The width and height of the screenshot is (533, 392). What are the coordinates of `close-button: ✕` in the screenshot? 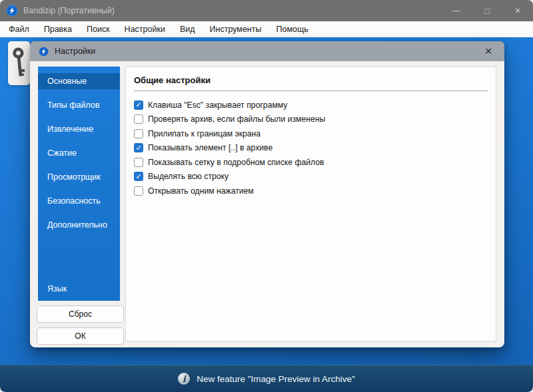 It's located at (518, 11).